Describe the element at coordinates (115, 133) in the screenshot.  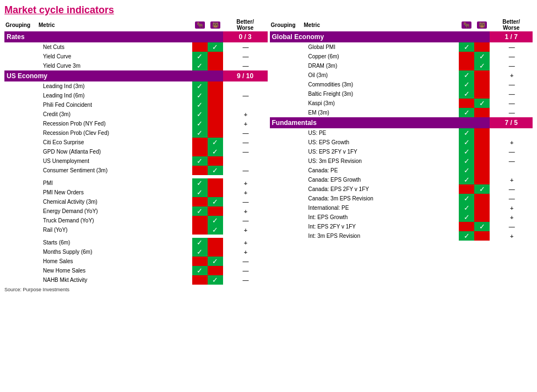
I see `metric-name-cell: Recession Prob (Clev Fed)` at that location.